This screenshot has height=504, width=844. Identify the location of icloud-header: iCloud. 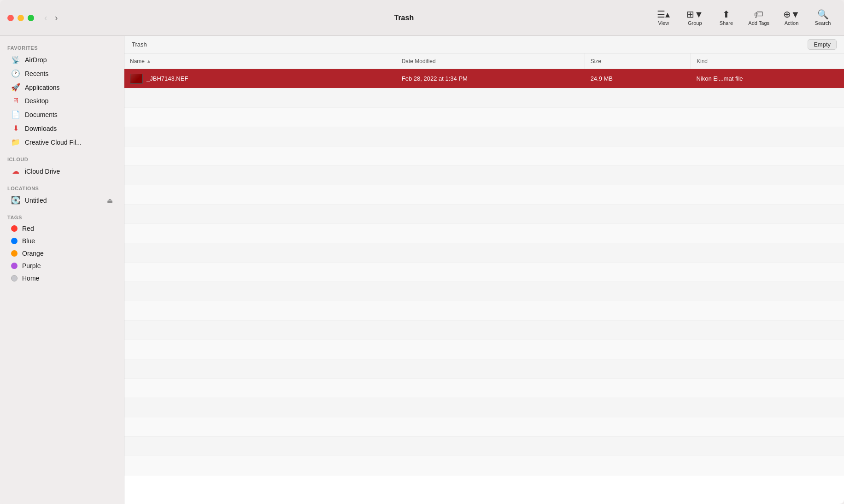
(62, 158).